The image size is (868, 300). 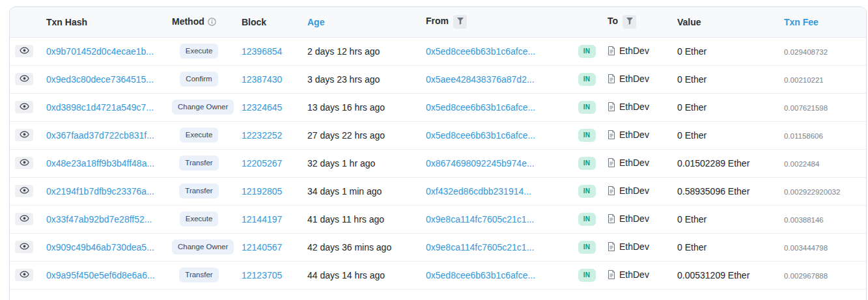 What do you see at coordinates (821, 22) in the screenshot?
I see `column-header-txn-fee: Txn Fee` at bounding box center [821, 22].